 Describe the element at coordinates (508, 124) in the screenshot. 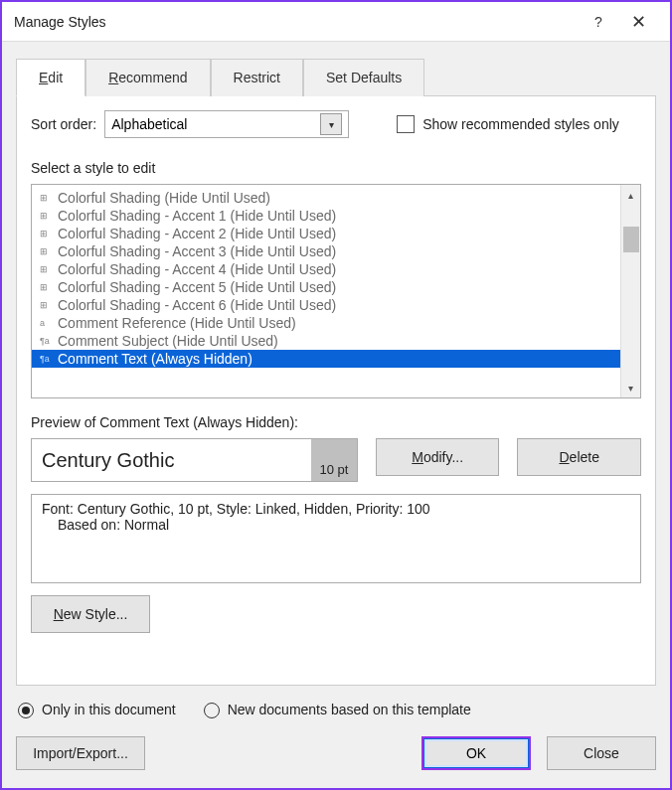

I see `show-recommended-checkbox: Show recommended styles only` at that location.